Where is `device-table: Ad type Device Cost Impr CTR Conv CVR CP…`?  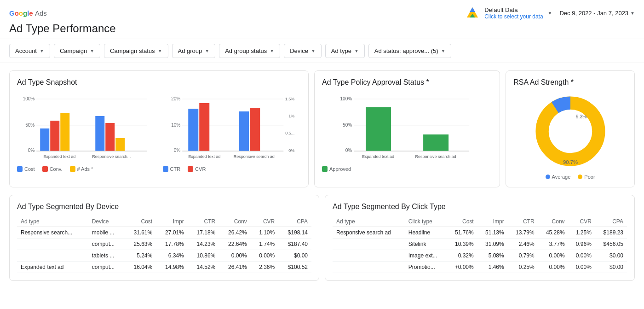 device-table: Ad type Device Cost Impr CTR Conv CVR CP… is located at coordinates (164, 245).